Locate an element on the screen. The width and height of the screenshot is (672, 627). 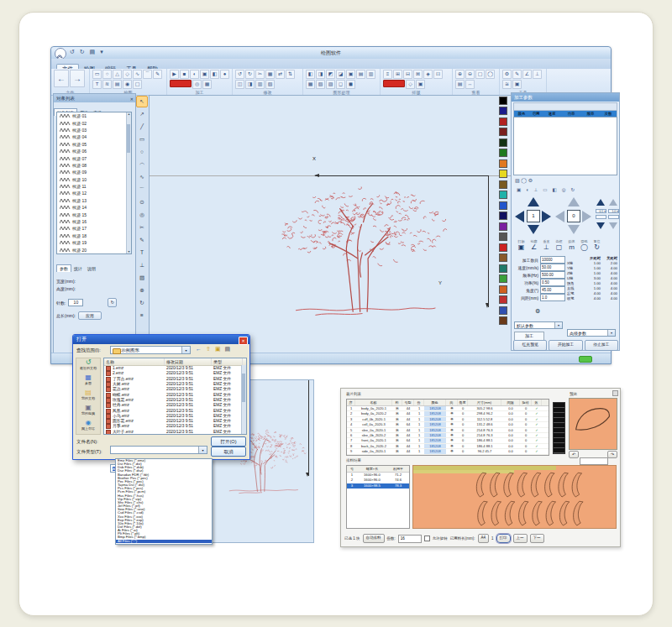
z-down-button is located at coordinates (601, 226).